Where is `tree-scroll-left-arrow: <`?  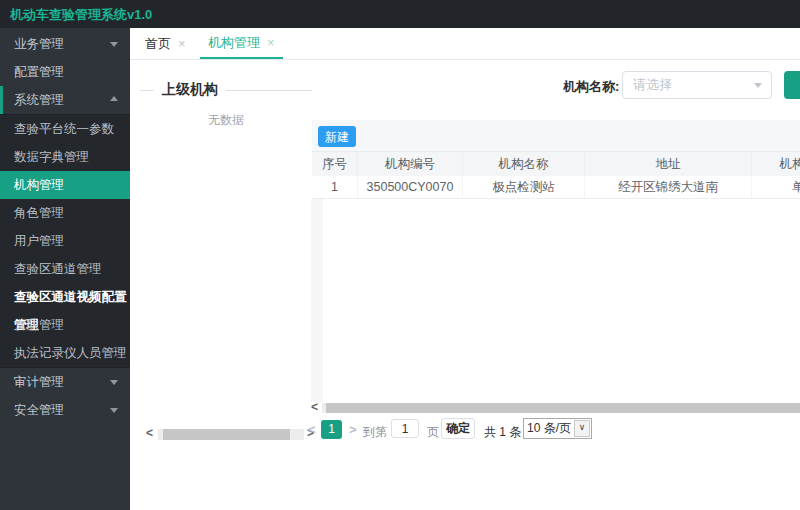
tree-scroll-left-arrow: < is located at coordinates (150, 433).